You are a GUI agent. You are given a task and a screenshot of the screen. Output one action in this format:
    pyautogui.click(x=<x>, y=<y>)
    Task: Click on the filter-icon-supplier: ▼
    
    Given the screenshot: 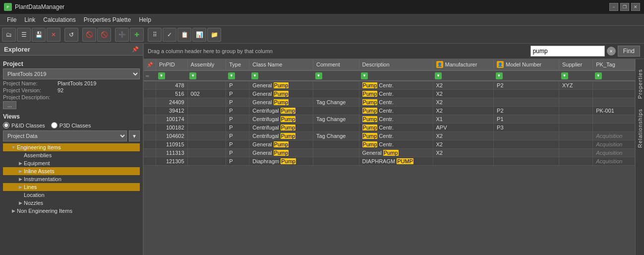 What is the action you would take?
    pyautogui.click(x=565, y=76)
    